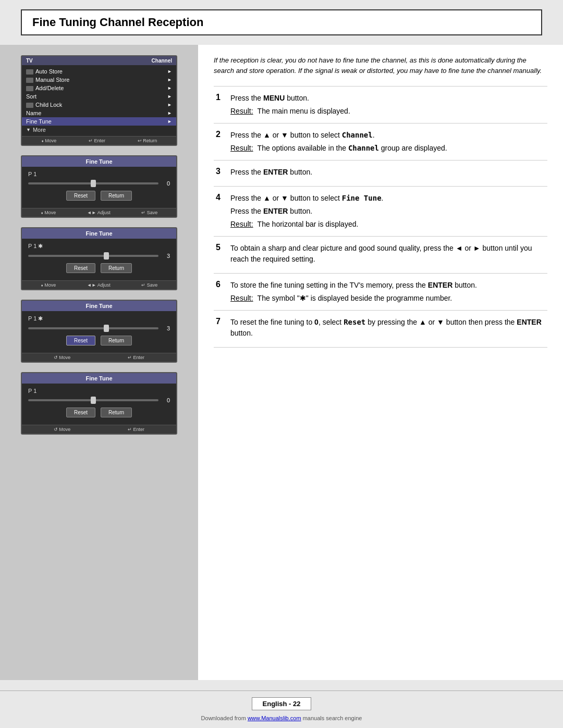 The image size is (563, 728). Describe the element at coordinates (148, 141) in the screenshot. I see `footer-return-1: ↩ Return` at that location.